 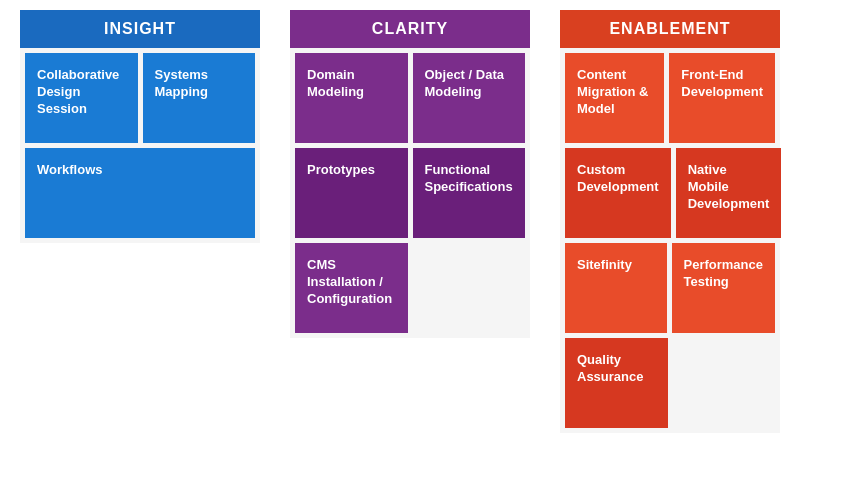 What do you see at coordinates (140, 193) in the screenshot?
I see `insight-cell-workflows: Workflows` at bounding box center [140, 193].